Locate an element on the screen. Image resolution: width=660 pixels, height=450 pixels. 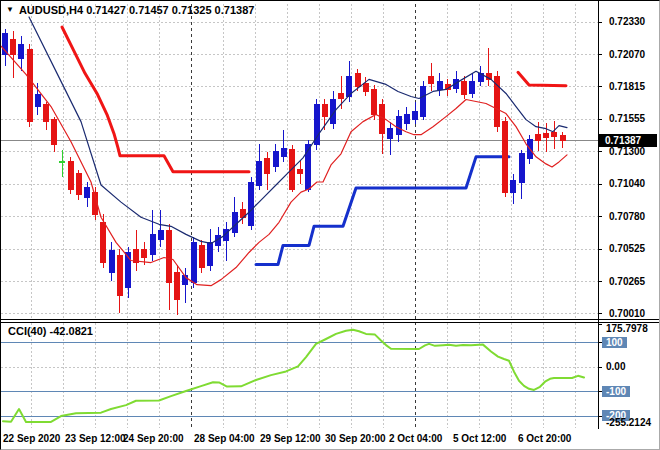
time-tick-label: 30 Sep 20:00 is located at coordinates (356, 438).